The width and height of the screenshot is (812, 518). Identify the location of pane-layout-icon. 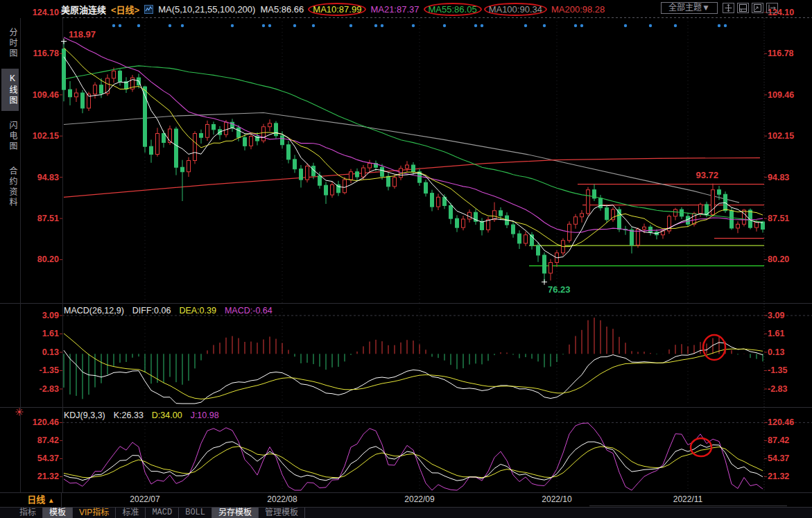
(743, 8).